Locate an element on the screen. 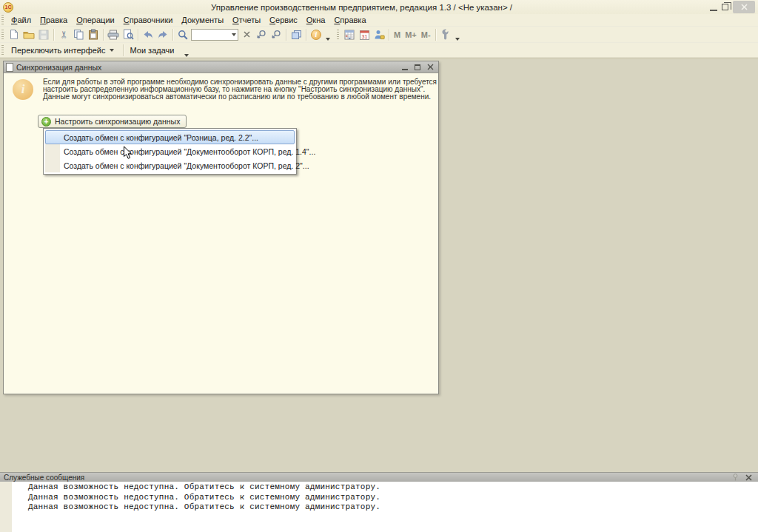 The width and height of the screenshot is (758, 532). spreadsheet-icon is located at coordinates (349, 35).